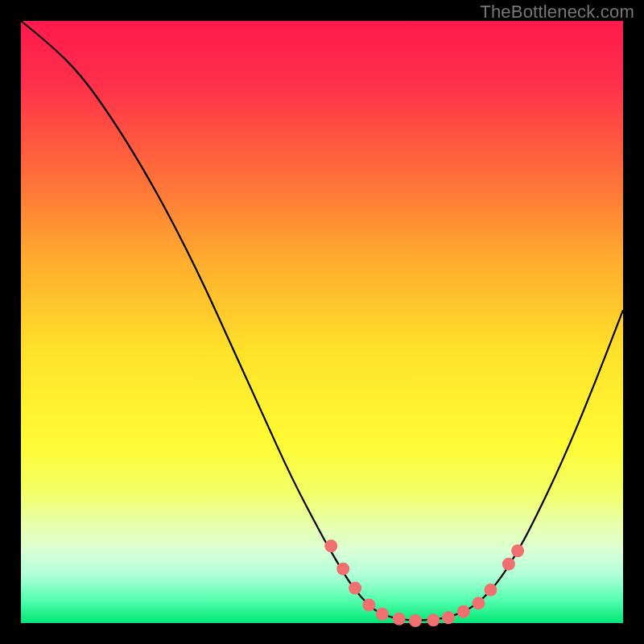  What do you see at coordinates (557, 12) in the screenshot?
I see `watermark-text: TheBottleneck.com` at bounding box center [557, 12].